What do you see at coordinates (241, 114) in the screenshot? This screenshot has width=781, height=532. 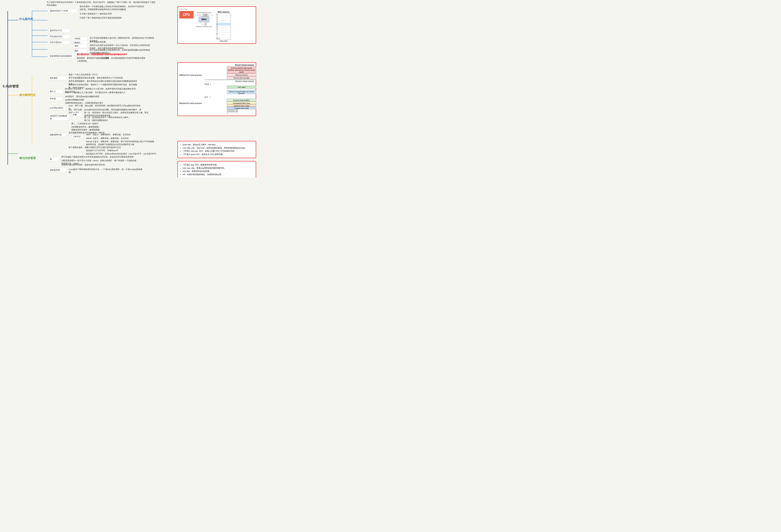 I see `addr0: 0` at bounding box center [241, 114].